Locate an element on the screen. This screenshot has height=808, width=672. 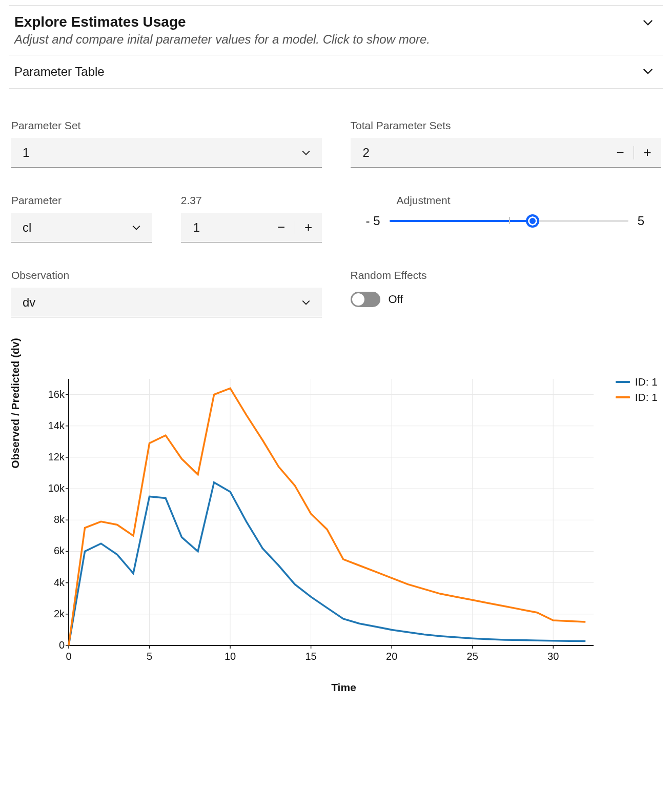
slider-fill is located at coordinates (461, 221).